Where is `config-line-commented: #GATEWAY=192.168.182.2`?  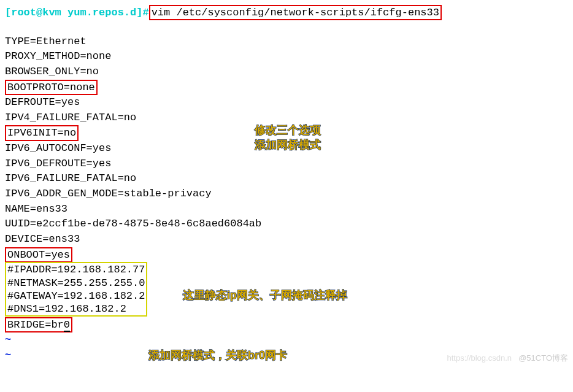 config-line-commented: #GATEWAY=192.168.182.2 is located at coordinates (76, 296).